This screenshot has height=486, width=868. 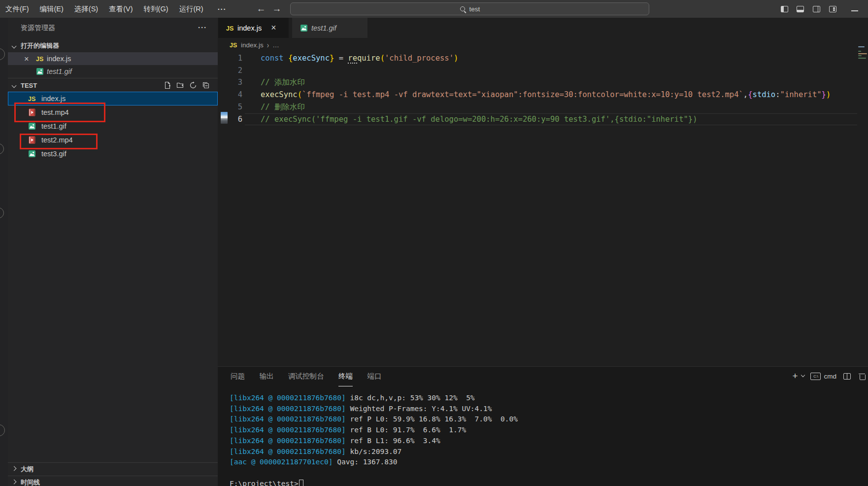 What do you see at coordinates (54, 154) in the screenshot?
I see `file-label: test3.gif` at bounding box center [54, 154].